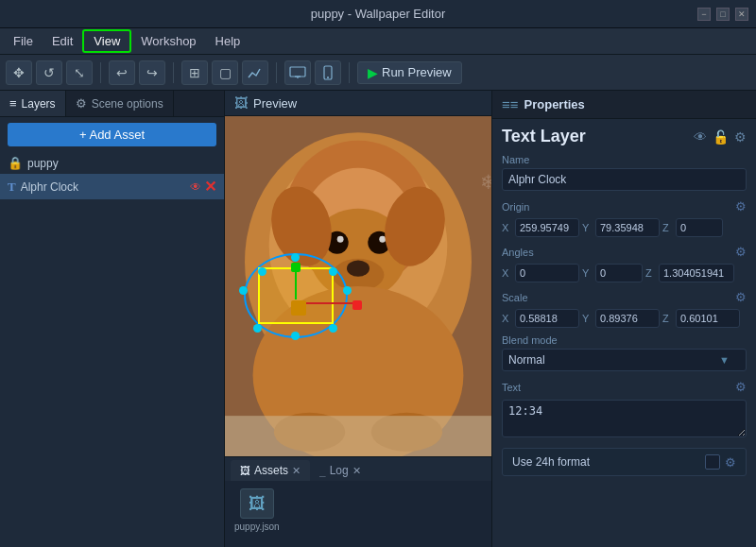  Describe the element at coordinates (541, 273) in the screenshot. I see `angles-x-item: X` at that location.